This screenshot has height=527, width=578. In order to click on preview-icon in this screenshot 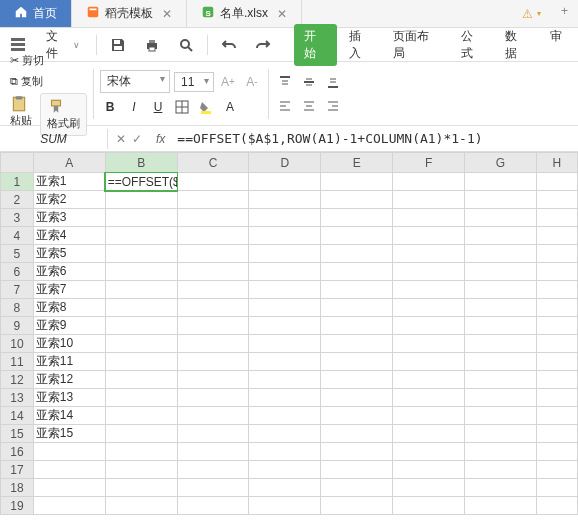, I will do `click(186, 45)`.